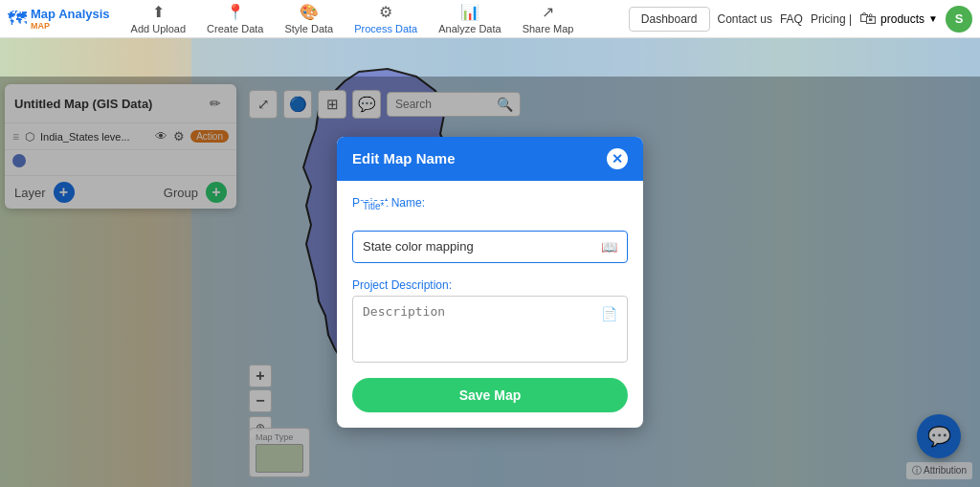  Describe the element at coordinates (547, 11) in the screenshot. I see `share-map-icon: ↗` at that location.